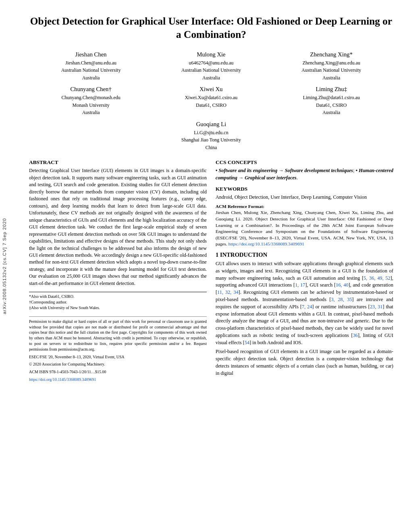 The width and height of the screenshot is (411, 532). What do you see at coordinates (211, 28) in the screenshot?
I see `paper-title: Object Detection for Graphical User Inte…` at bounding box center [211, 28].